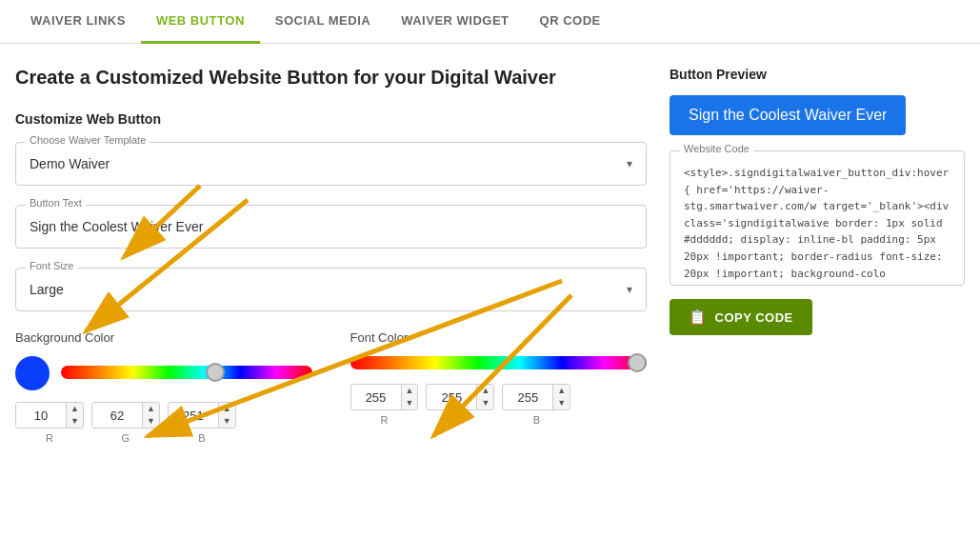 This screenshot has height=558, width=980. What do you see at coordinates (460, 405) in the screenshot?
I see `font-g-field: ▲ ▼ G` at bounding box center [460, 405].